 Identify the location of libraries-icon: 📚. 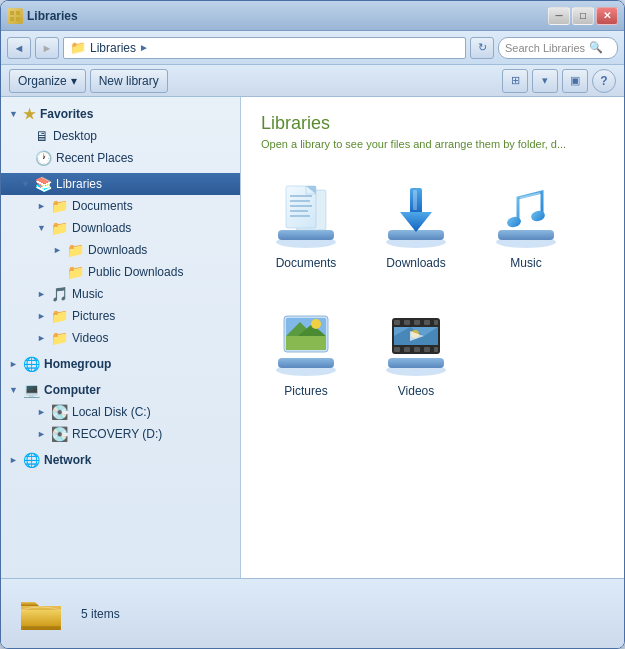
(44, 184).